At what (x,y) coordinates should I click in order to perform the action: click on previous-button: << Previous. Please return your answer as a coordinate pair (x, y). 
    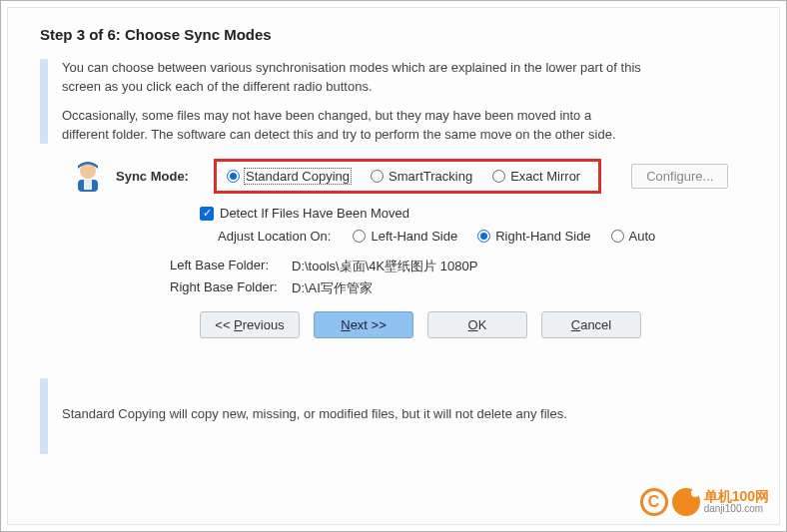
    Looking at the image, I should click on (250, 325).